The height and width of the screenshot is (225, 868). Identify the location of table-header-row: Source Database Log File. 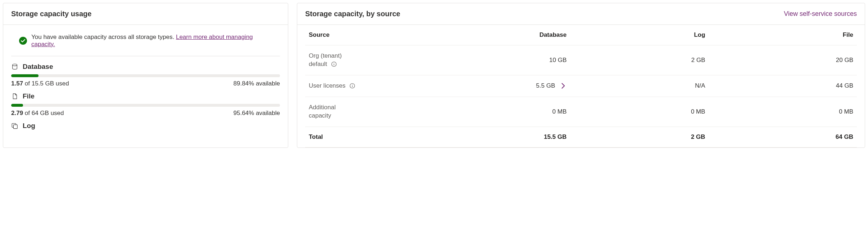
(581, 35).